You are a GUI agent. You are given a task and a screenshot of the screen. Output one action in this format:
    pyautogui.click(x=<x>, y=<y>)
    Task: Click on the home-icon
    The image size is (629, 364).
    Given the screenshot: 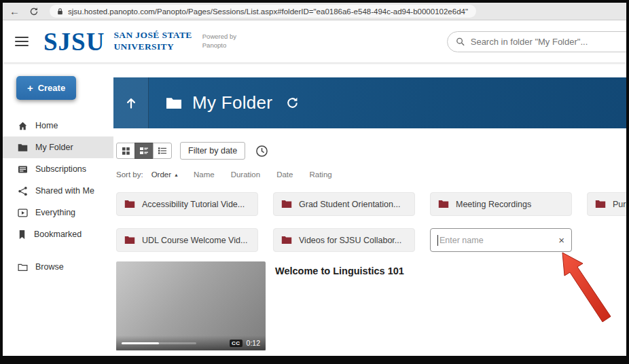 What is the action you would take?
    pyautogui.click(x=23, y=126)
    